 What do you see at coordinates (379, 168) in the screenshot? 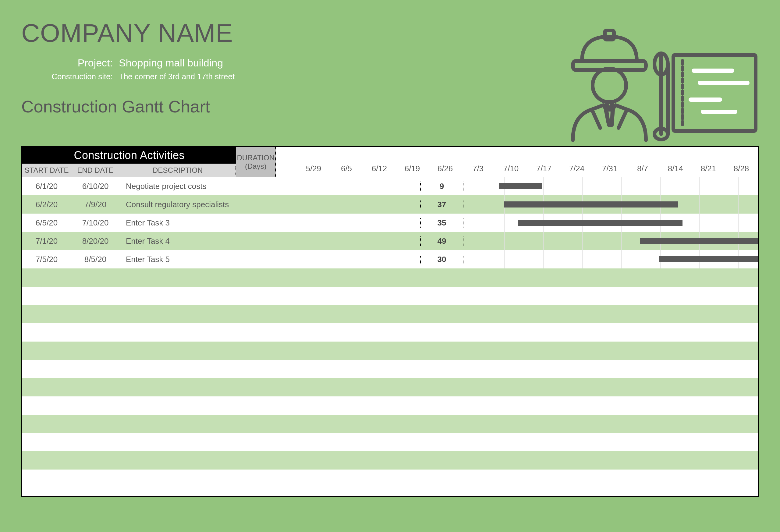
I see `timeline-tick: 6/12` at bounding box center [379, 168].